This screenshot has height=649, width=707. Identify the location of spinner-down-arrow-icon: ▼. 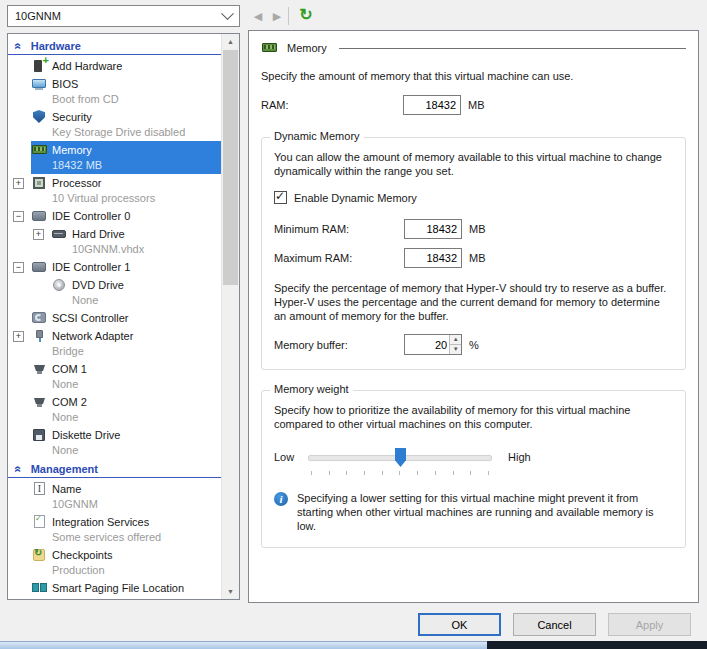
(456, 349).